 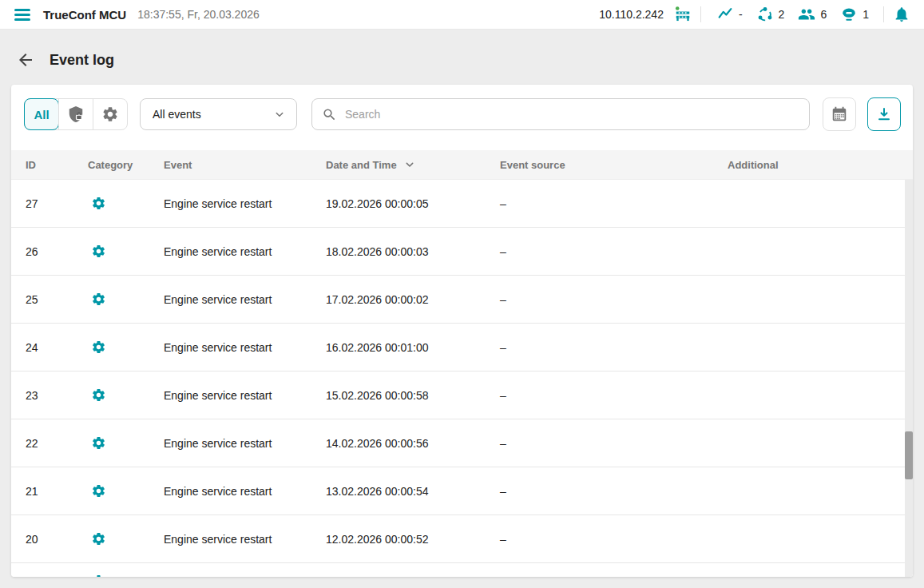 I want to click on sort-desc-icon, so click(x=410, y=165).